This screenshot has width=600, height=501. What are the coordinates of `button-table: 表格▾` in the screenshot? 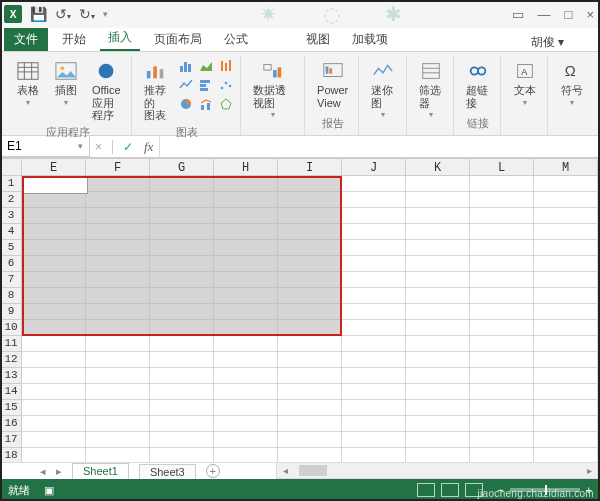 It's located at (28, 84).